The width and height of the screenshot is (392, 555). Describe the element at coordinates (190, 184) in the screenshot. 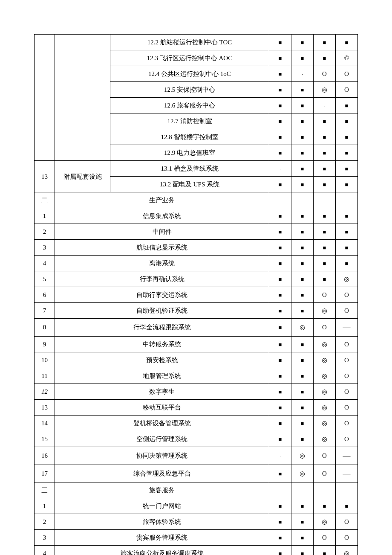

I see `row-desc: 13.2 配电及 UPS 系统` at that location.